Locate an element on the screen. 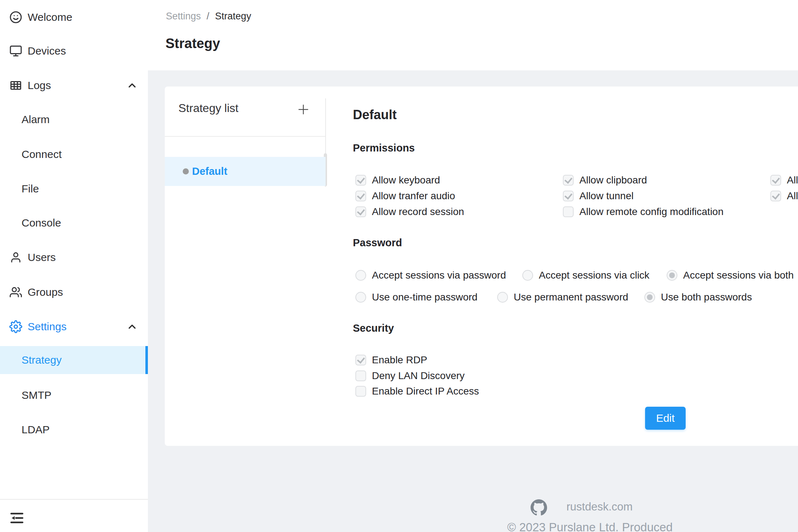 The image size is (798, 532). sidebar-item-ldap: LDAP is located at coordinates (74, 430).